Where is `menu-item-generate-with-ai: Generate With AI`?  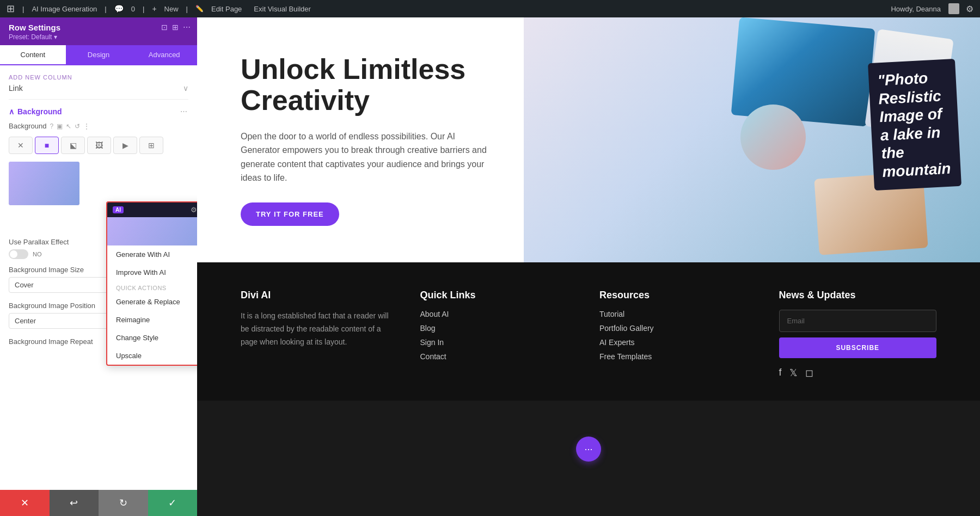 menu-item-generate-with-ai: Generate With AI is located at coordinates (152, 255).